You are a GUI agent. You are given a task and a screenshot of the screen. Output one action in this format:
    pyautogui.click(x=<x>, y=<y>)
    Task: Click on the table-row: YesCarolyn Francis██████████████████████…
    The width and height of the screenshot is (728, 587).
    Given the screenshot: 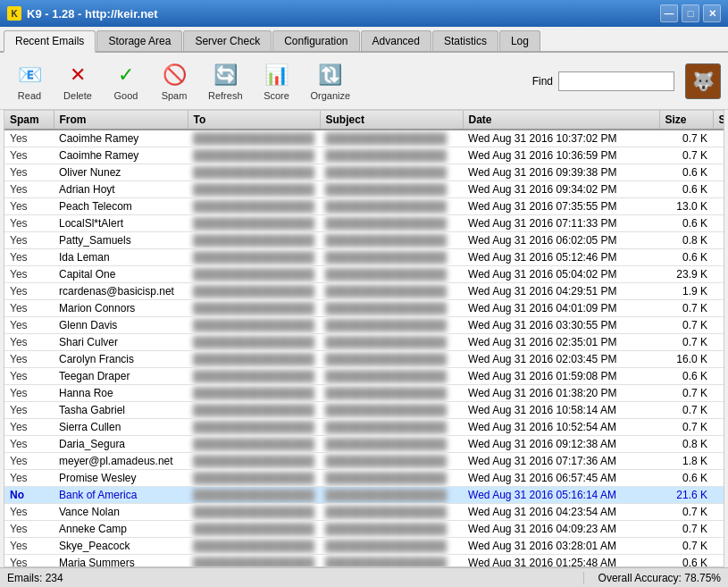 What is the action you would take?
    pyautogui.click(x=364, y=359)
    